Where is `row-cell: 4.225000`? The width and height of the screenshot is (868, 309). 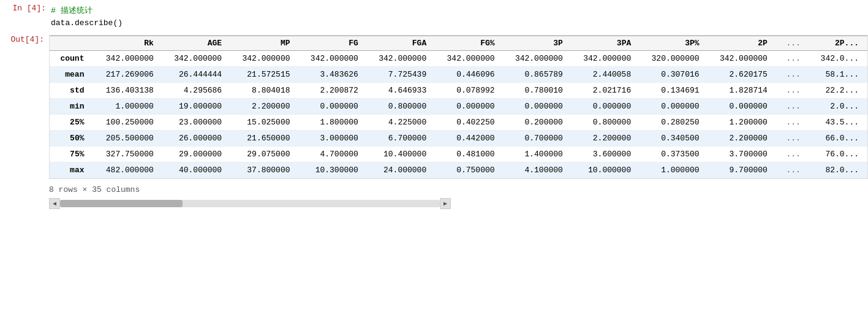
row-cell: 4.225000 is located at coordinates (401, 123).